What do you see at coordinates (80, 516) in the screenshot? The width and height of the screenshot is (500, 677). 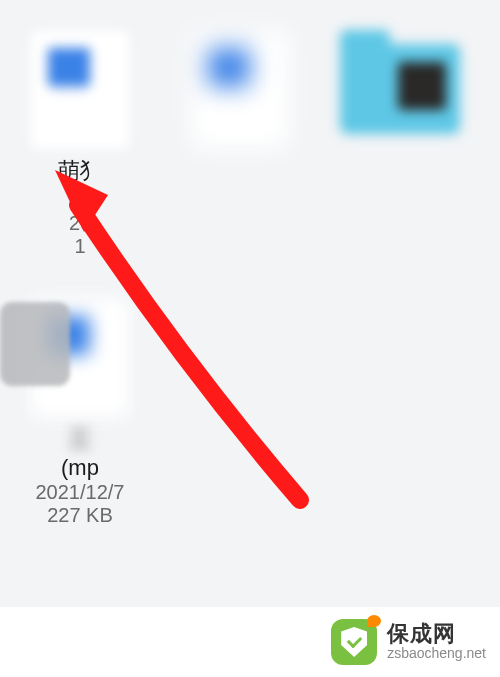 I see `file-size: 227 KB` at bounding box center [80, 516].